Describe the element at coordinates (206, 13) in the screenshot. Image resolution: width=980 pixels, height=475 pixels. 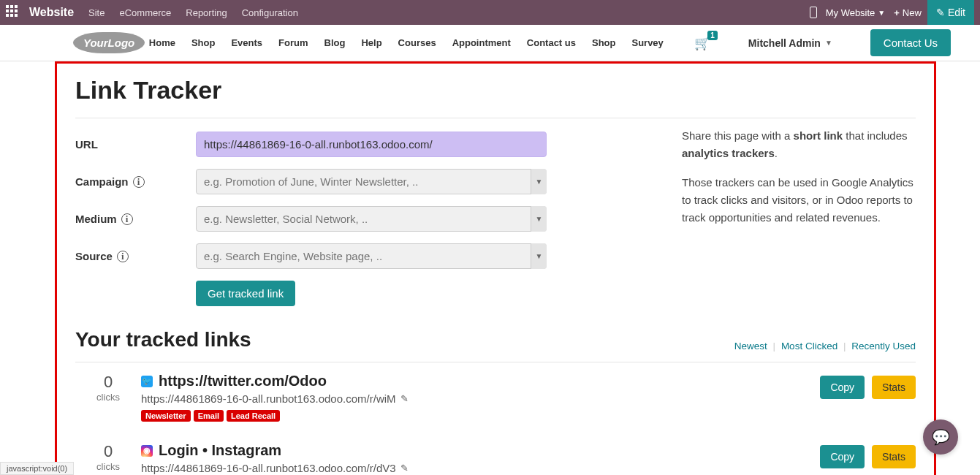
I see `menu-reporting: Reporting` at that location.